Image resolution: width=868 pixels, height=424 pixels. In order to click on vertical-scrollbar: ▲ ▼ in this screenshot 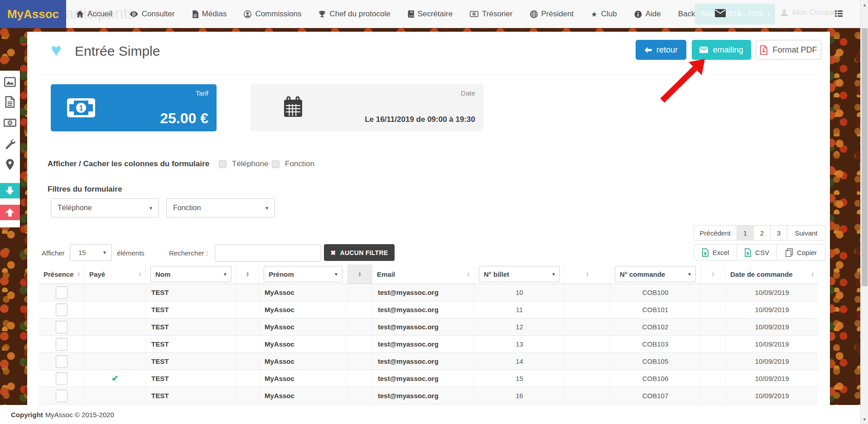, I will do `click(864, 212)`.